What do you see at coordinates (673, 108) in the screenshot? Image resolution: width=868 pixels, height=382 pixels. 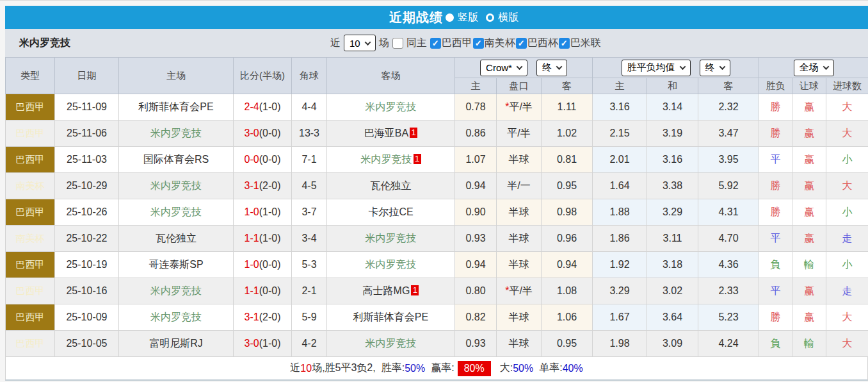 I see `avg-draw-odds: 3.14` at bounding box center [673, 108].